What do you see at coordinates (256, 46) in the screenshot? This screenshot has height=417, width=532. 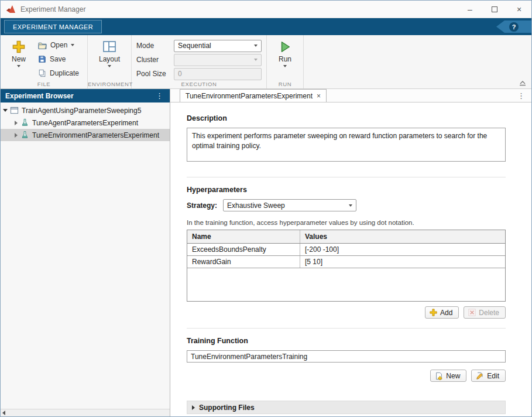 I see `mode-caret-icon` at bounding box center [256, 46].